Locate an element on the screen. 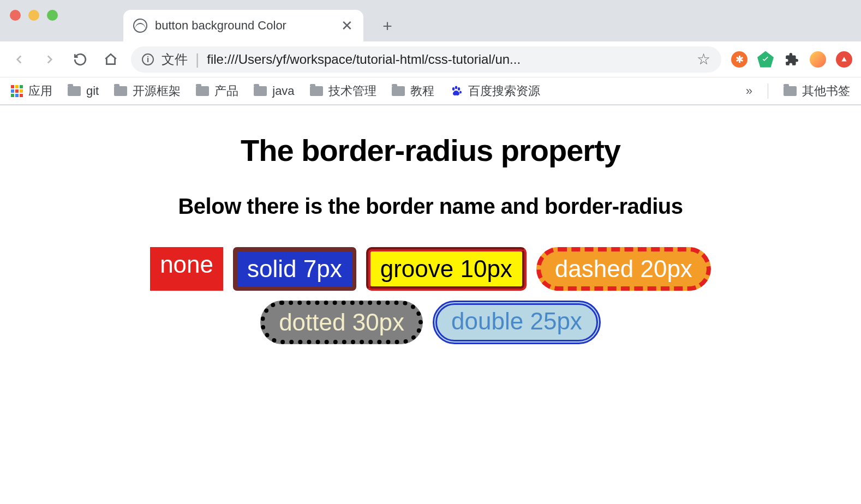  chip-solid: solid 7px is located at coordinates (295, 269).